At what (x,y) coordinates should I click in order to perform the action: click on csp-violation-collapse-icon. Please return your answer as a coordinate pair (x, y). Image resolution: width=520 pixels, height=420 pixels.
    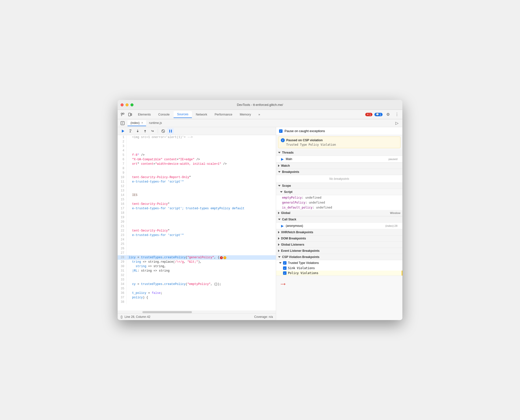
    Looking at the image, I should click on (279, 257).